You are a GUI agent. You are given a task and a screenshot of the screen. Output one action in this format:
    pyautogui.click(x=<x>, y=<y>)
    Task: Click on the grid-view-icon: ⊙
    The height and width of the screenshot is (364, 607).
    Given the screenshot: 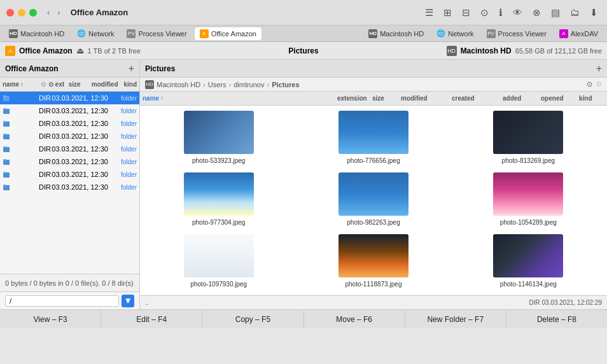 What is the action you would take?
    pyautogui.click(x=589, y=84)
    